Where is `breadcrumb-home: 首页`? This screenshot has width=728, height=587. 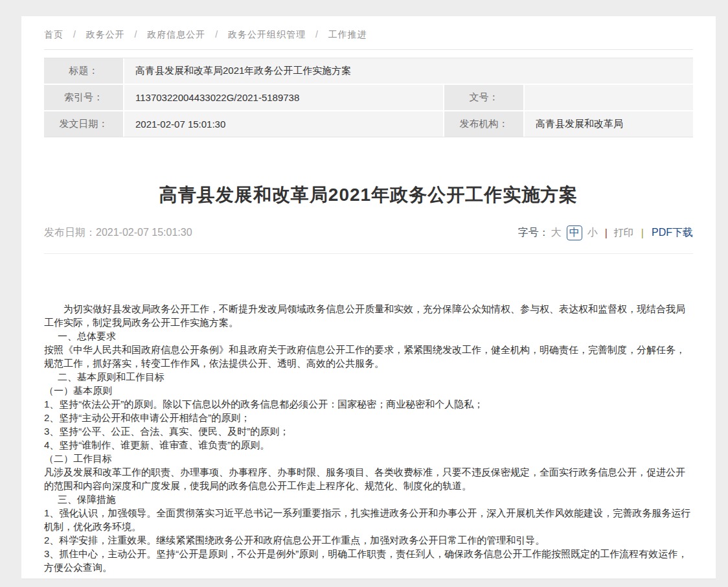
breadcrumb-home: 首页 is located at coordinates (54, 34).